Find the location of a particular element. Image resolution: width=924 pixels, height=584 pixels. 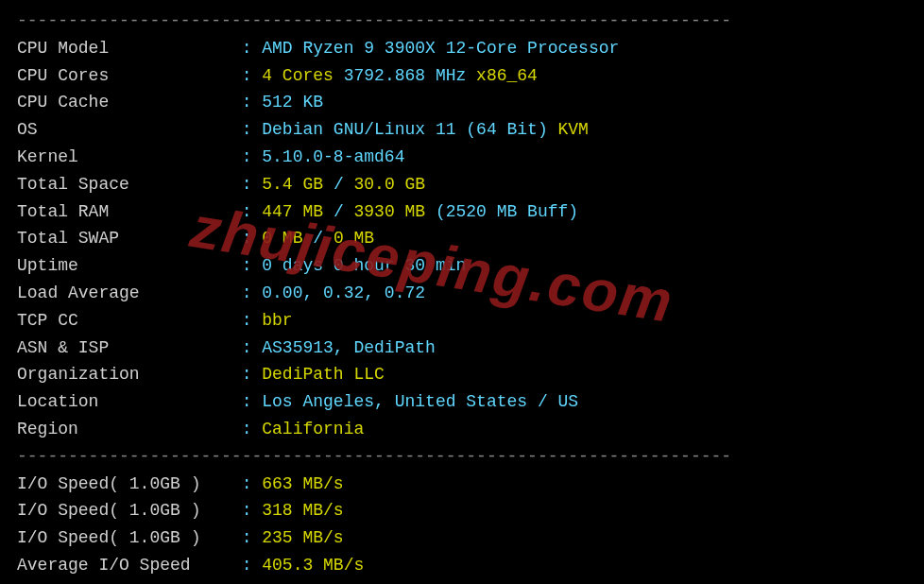

sysinfo-label: Location is located at coordinates (129, 402).